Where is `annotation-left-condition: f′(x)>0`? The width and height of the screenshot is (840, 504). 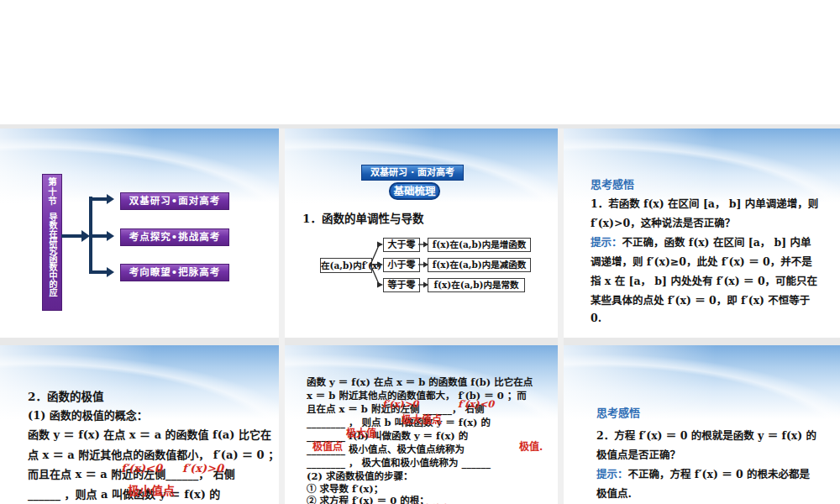 annotation-left-condition: f′(x)>0 is located at coordinates (400, 404).